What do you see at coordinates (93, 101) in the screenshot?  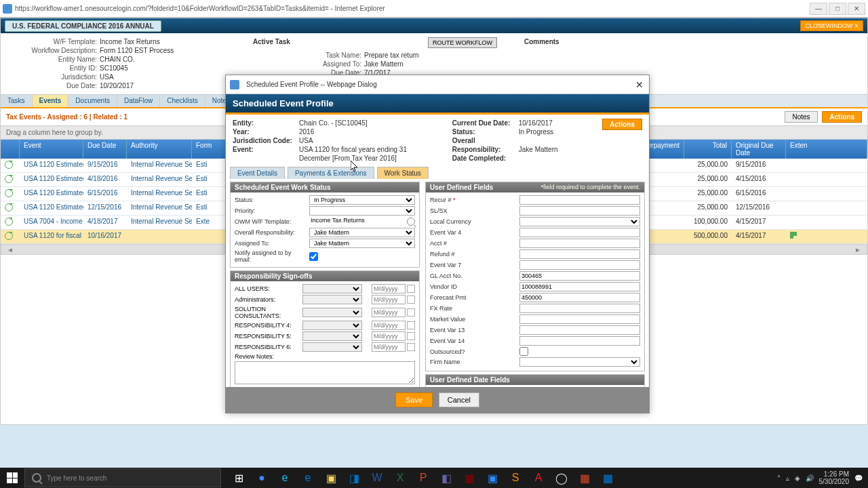 I see `tab-documents: Documents` at bounding box center [93, 101].